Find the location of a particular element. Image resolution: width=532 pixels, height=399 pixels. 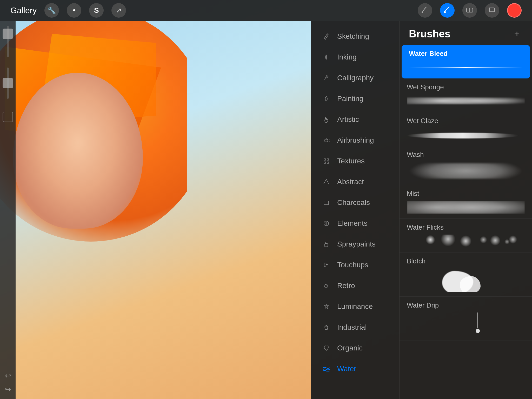

abstract-icon is located at coordinates (326, 182).